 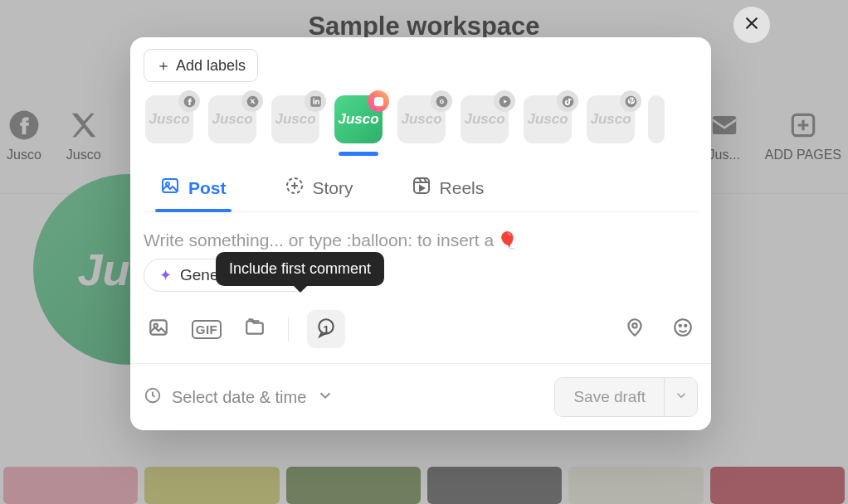 I want to click on pinterest-icon, so click(x=631, y=101).